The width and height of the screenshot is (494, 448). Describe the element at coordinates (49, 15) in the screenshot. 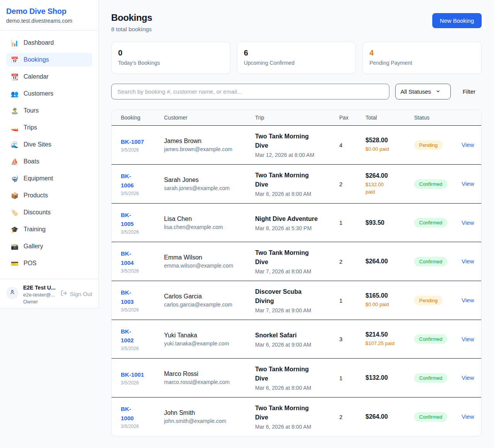

I see `brand: Demo Dive Shop demo.test.divestreams.com` at that location.